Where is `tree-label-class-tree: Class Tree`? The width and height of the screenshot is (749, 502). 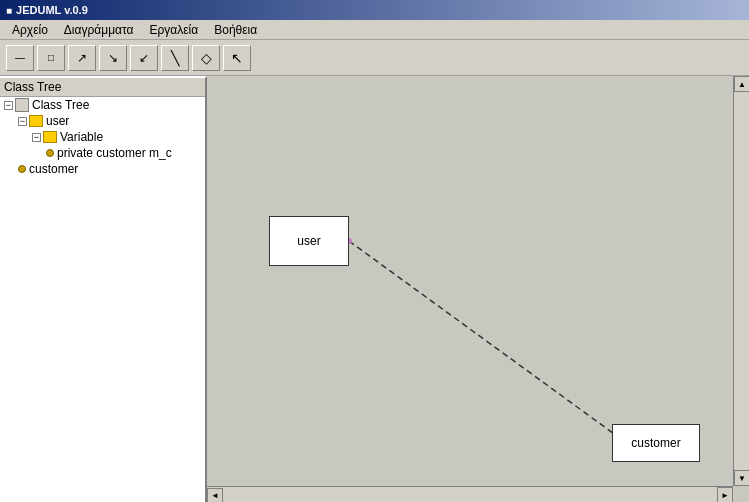 tree-label-class-tree: Class Tree is located at coordinates (60, 105).